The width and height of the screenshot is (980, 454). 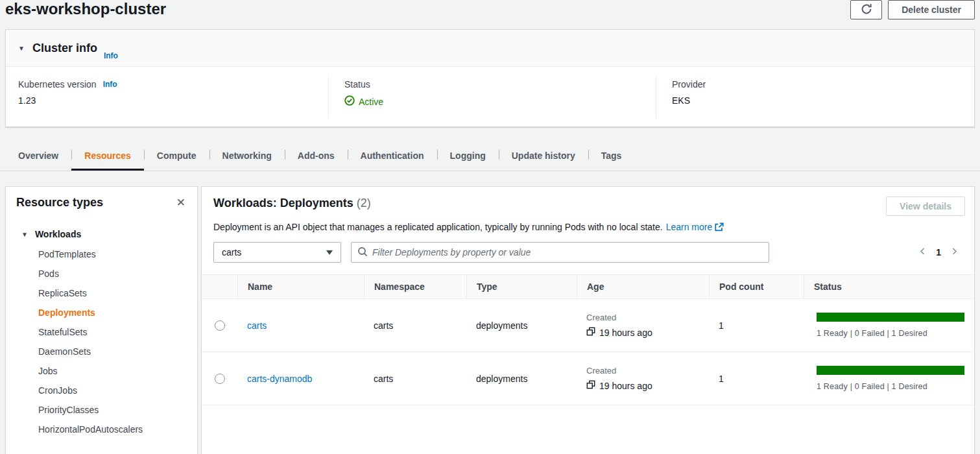 I want to click on sidebar-group-workloads: ▼ Workloads, so click(x=101, y=234).